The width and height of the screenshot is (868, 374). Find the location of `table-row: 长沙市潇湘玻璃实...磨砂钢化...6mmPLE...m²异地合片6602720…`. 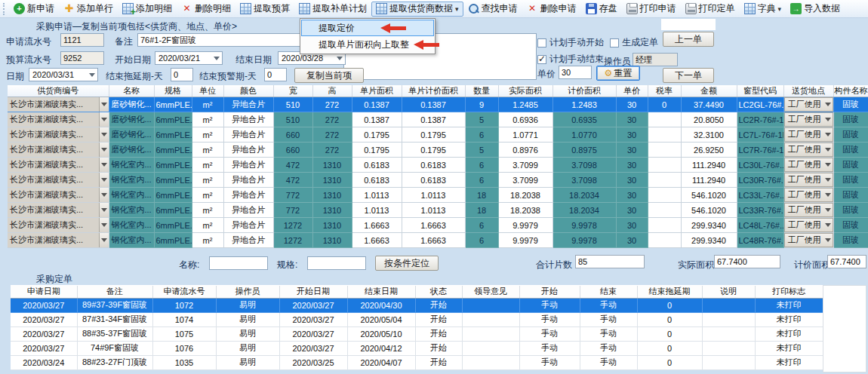

table-row: 长沙市潇湘玻璃实...磨砂钢化...6mmPLE...m²异地合片6602720… is located at coordinates (438, 150).